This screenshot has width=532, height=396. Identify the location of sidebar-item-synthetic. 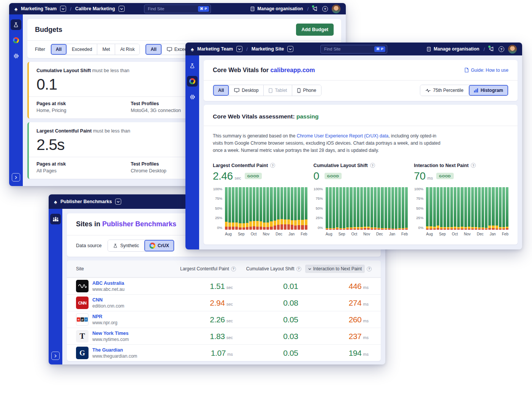
(16, 25).